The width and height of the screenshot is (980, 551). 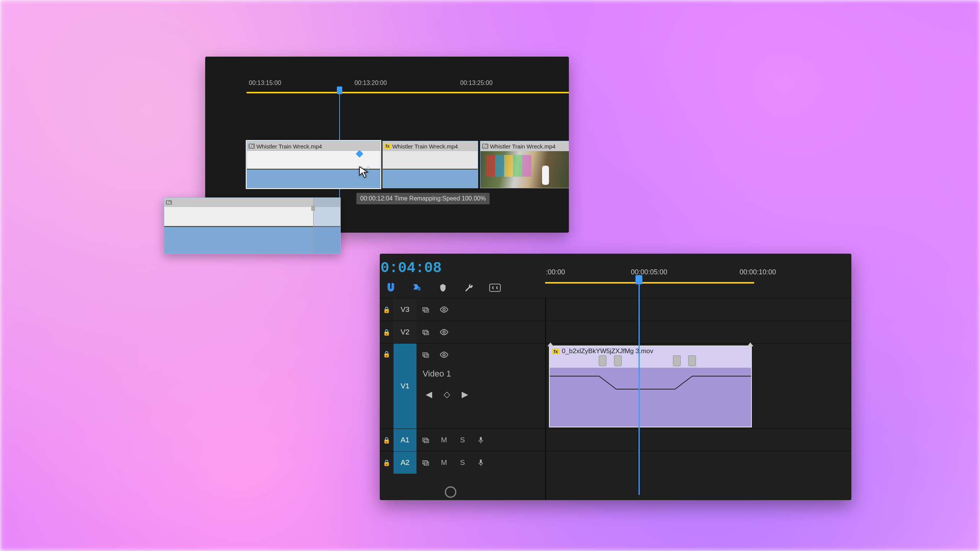 What do you see at coordinates (443, 288) in the screenshot?
I see `marker-icon` at bounding box center [443, 288].